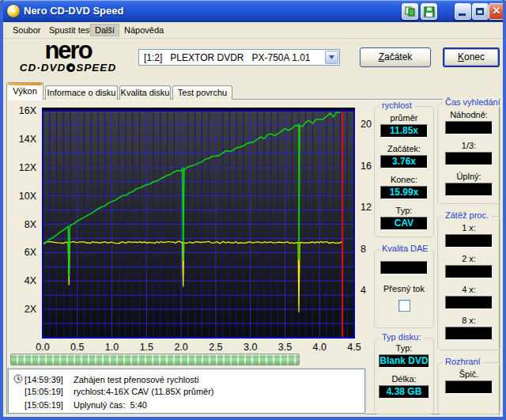  What do you see at coordinates (31, 225) in the screenshot?
I see `svg-text: 8X` at bounding box center [31, 225].